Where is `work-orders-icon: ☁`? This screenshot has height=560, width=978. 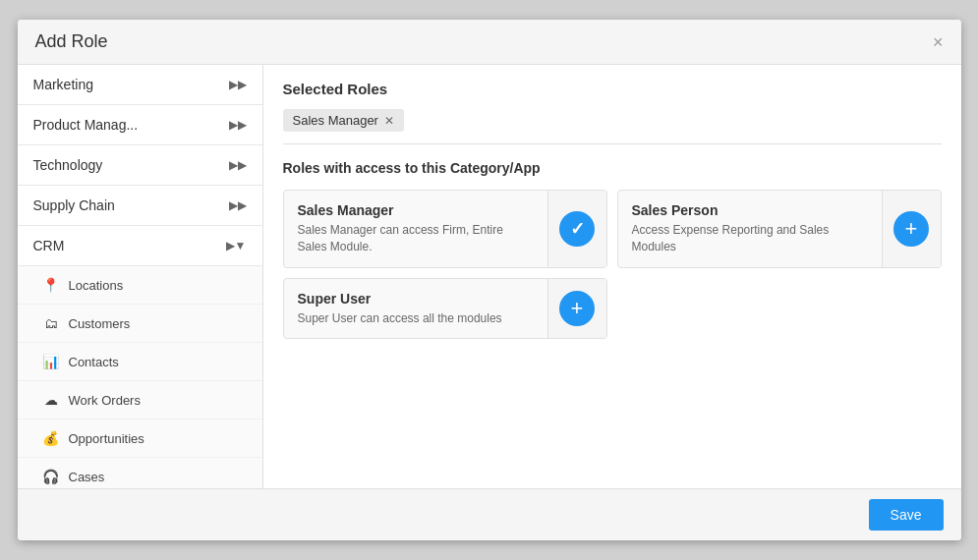
work-orders-icon: ☁ is located at coordinates (51, 400).